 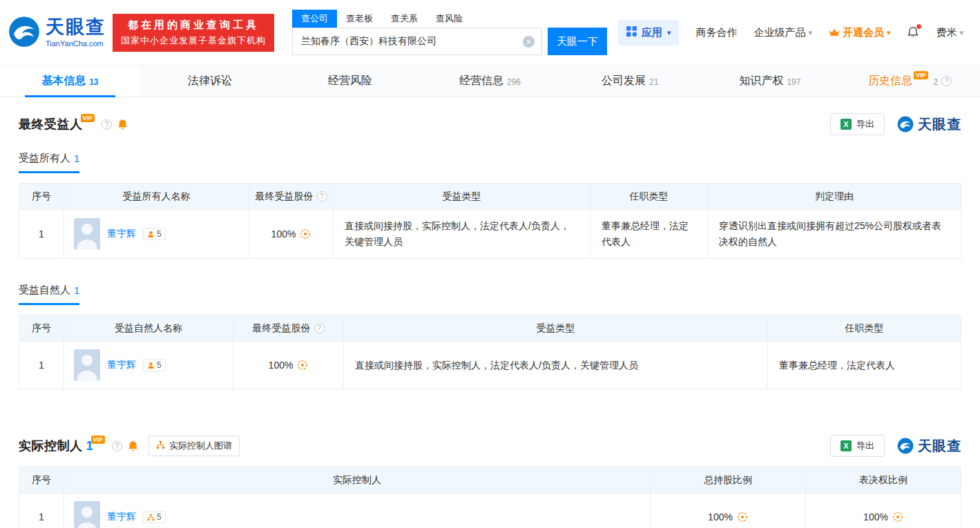 What do you see at coordinates (490, 497) in the screenshot?
I see `actual-controller-table: 序号 实际控制人 总持股比例 表决权比例 1 董宇辉 5` at bounding box center [490, 497].